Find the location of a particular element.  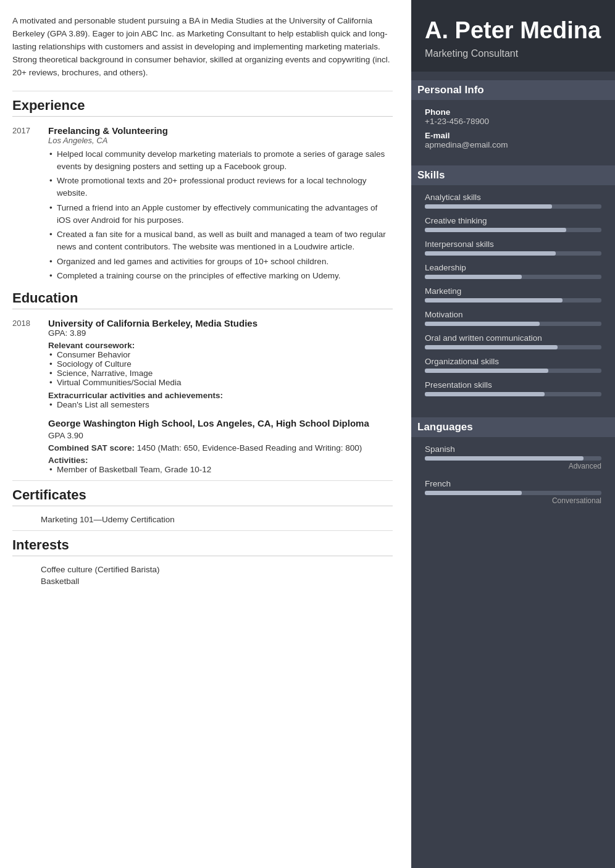

language-level: Conversational is located at coordinates (513, 501).